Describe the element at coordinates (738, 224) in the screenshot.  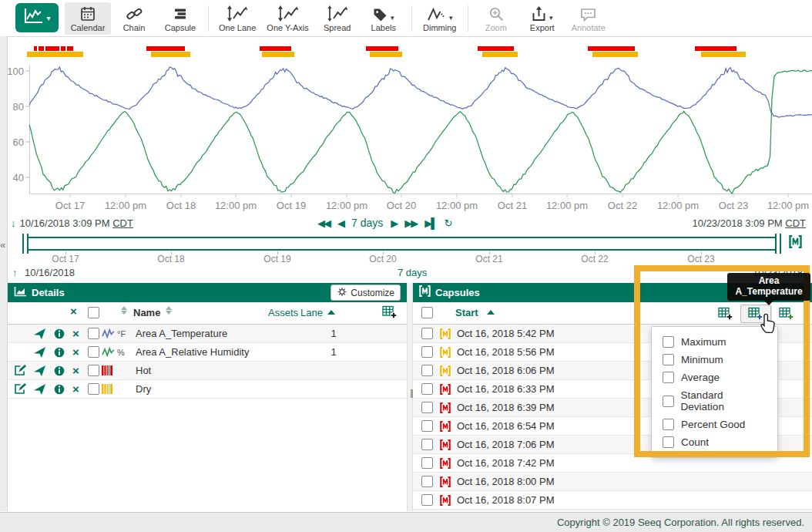
I see `range-end-text: 10/23/2018 3:09 PM` at that location.